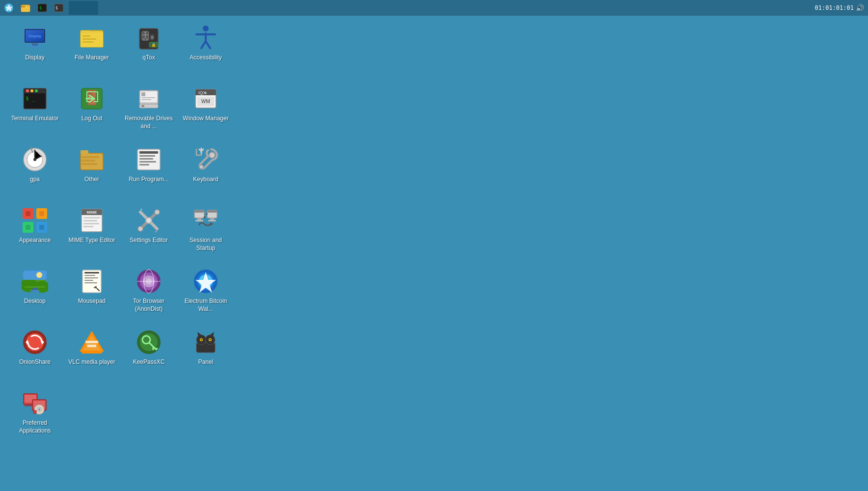  I want to click on icon-panel: Panel, so click(206, 355).